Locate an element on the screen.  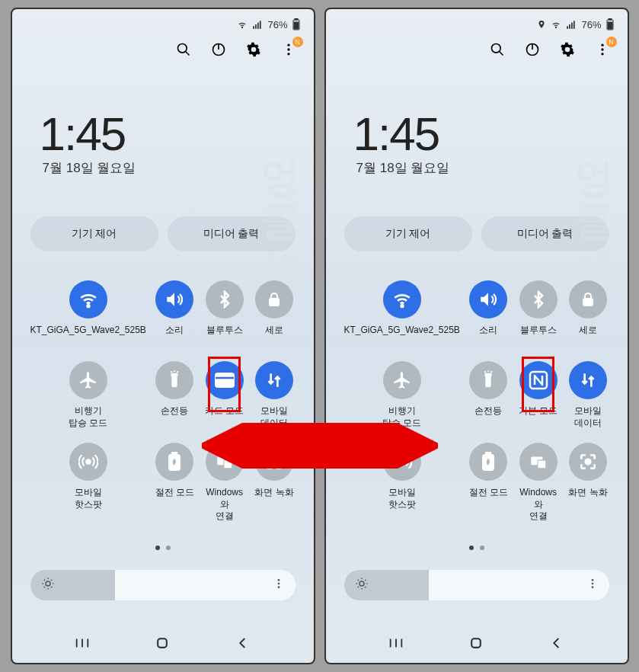
tile-label: 비행기탑승 모드 is located at coordinates (402, 418).